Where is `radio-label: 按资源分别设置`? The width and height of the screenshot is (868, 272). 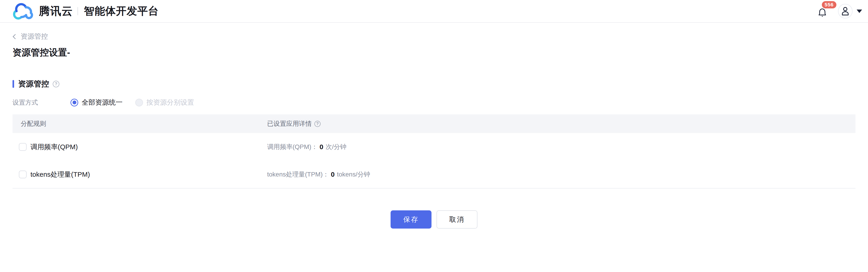 radio-label: 按资源分别设置 is located at coordinates (170, 102).